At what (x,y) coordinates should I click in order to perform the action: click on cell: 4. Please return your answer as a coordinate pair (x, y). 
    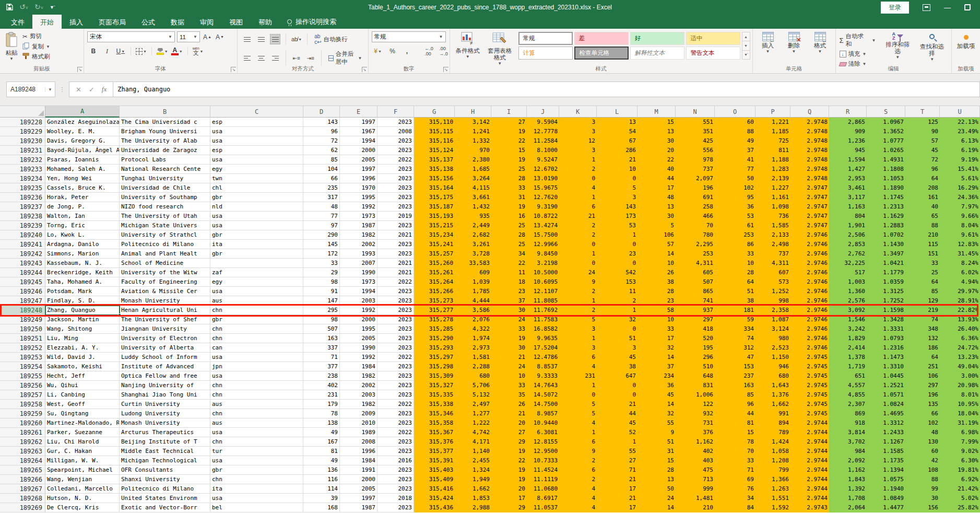
    Looking at the image, I should click on (578, 498).